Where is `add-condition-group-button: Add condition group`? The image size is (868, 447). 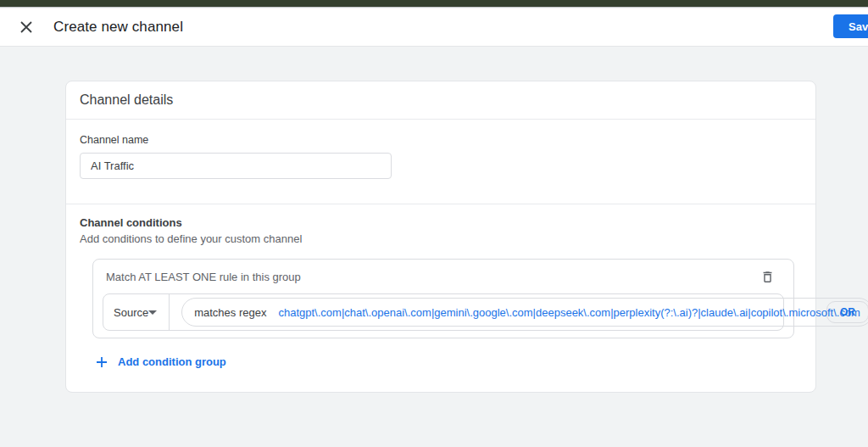
add-condition-group-button: Add condition group is located at coordinates (161, 361).